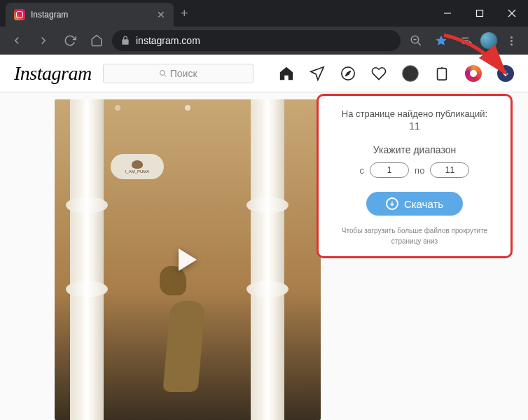 The width and height of the screenshot is (528, 420). I want to click on home-button, so click(97, 41).